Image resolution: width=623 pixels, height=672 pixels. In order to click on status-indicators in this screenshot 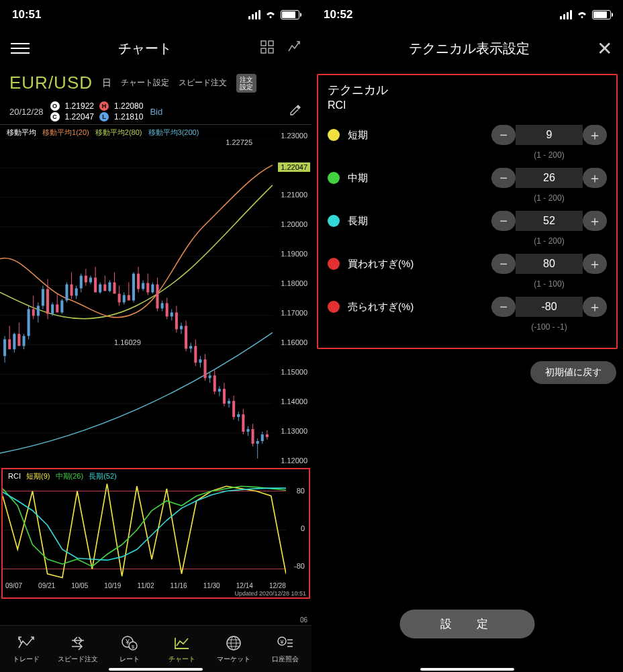, I will do `click(274, 15)`.